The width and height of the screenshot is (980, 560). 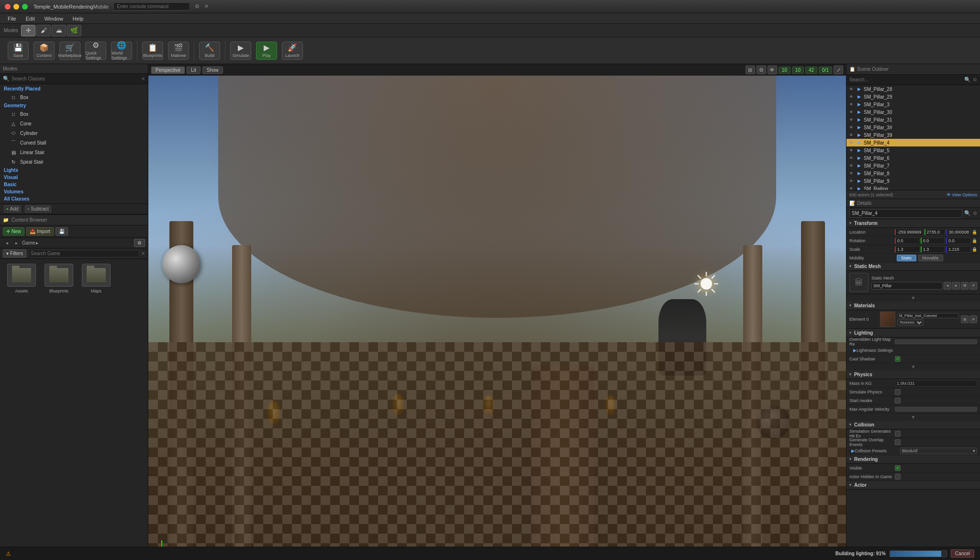 I want to click on add-button: ● Add, so click(x=12, y=209).